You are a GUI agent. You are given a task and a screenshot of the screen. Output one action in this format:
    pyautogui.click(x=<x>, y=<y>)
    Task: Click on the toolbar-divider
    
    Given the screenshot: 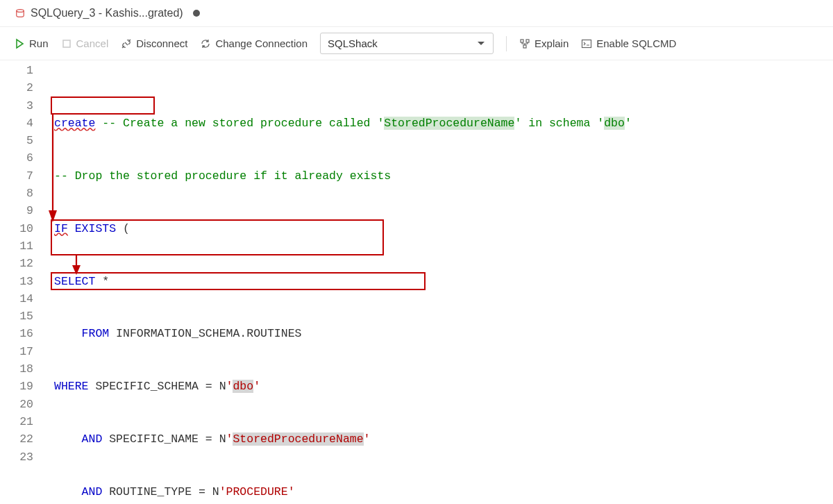 What is the action you would take?
    pyautogui.click(x=507, y=44)
    